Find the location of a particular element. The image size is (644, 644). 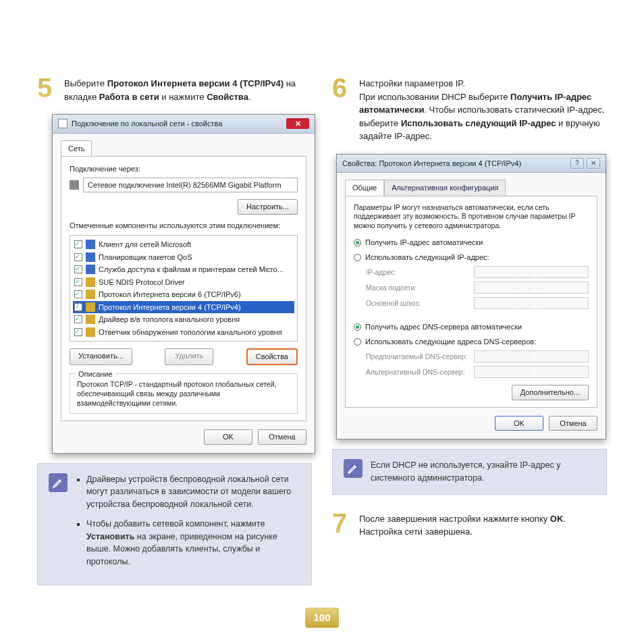

note-text: Если DHCP не используется, узнайте IP-ад… is located at coordinates (483, 472).